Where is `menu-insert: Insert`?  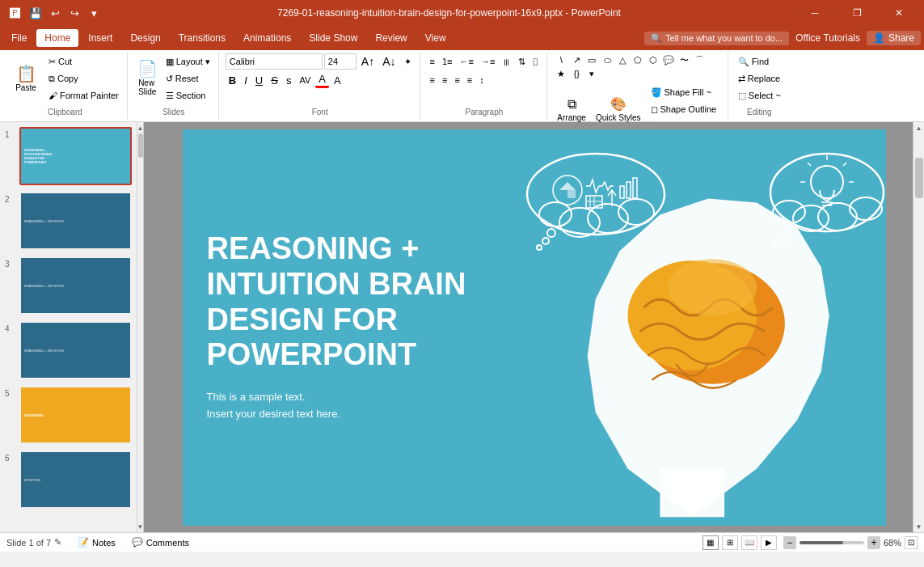 menu-insert: Insert is located at coordinates (100, 38).